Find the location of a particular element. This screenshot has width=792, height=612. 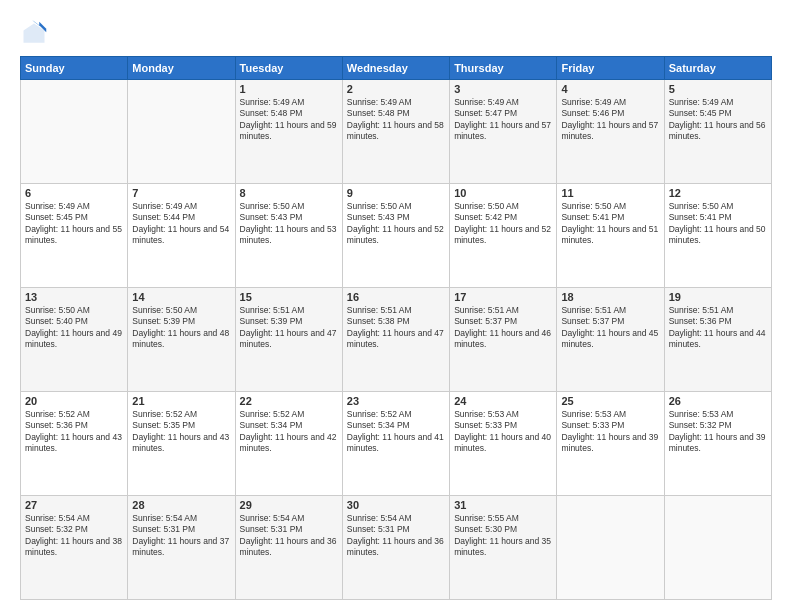

day-cell: 27Sunrise: 5:54 AM Sunset: 5:32 PM Dayli… is located at coordinates (74, 548).